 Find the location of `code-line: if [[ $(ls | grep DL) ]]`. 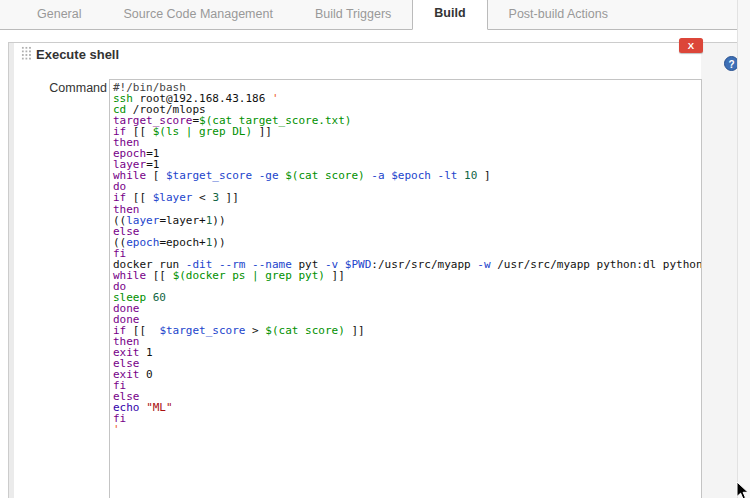

code-line: if [[ $(ls | grep DL) ]] is located at coordinates (407, 132).